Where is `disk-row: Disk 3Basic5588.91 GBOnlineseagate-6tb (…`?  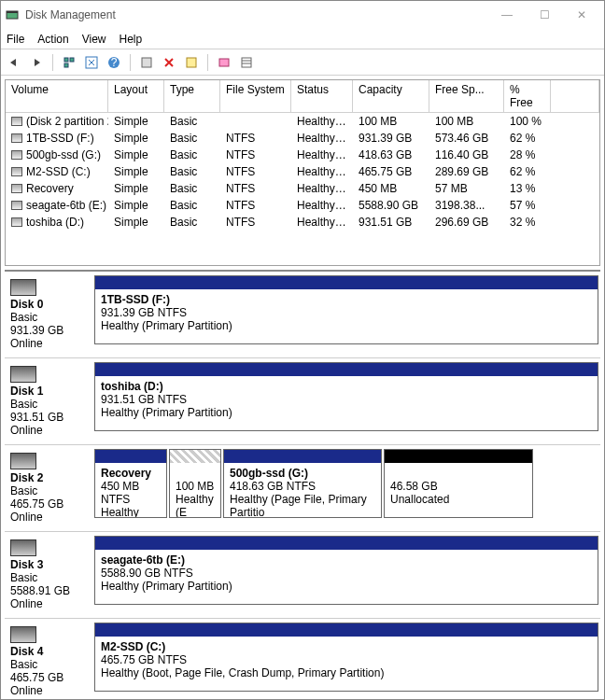 disk-row: Disk 3Basic5588.91 GBOnlineseagate-6tb (… is located at coordinates (302, 575).